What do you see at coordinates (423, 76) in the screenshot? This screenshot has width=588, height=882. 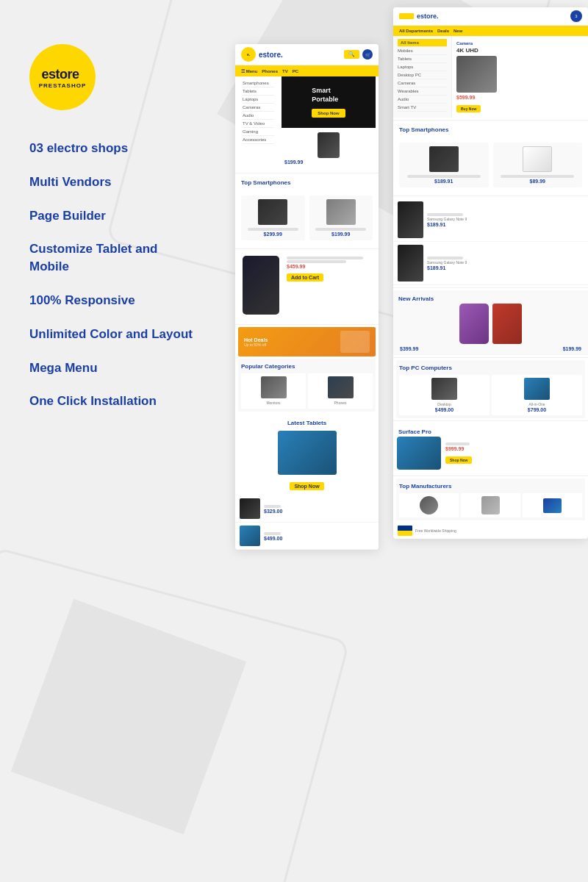 I see `mock-right-sidebar: All Items Mobiles Tablets Laptops Deskto…` at bounding box center [423, 76].